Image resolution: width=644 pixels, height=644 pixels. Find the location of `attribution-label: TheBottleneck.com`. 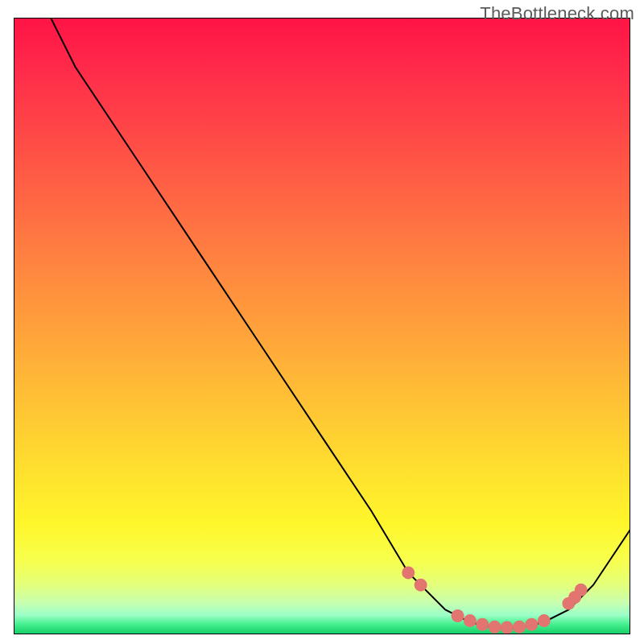

attribution-label: TheBottleneck.com is located at coordinates (557, 14).